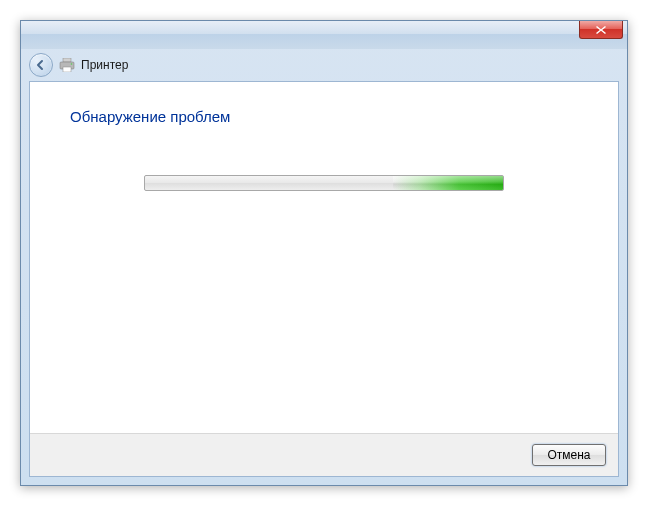 The image size is (649, 508). Describe the element at coordinates (41, 65) in the screenshot. I see `back-button` at that location.